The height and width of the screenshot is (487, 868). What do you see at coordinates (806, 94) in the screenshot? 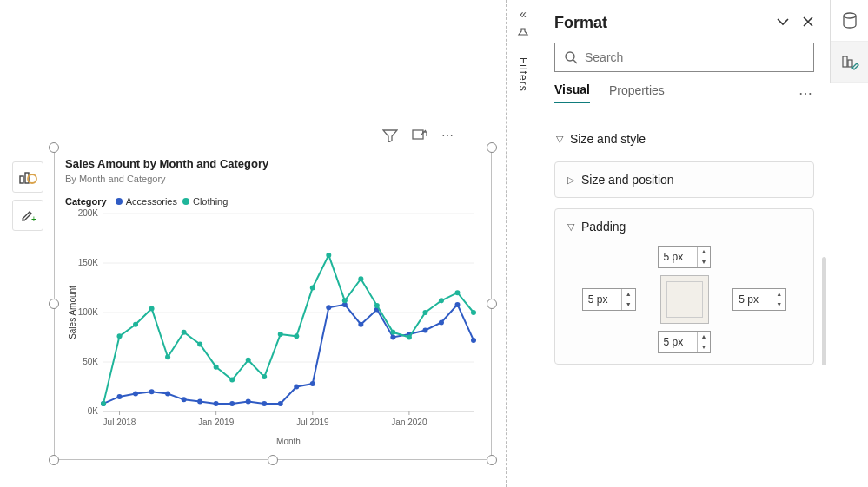
I see `tabs-more-icon: ⋯` at bounding box center [806, 94].